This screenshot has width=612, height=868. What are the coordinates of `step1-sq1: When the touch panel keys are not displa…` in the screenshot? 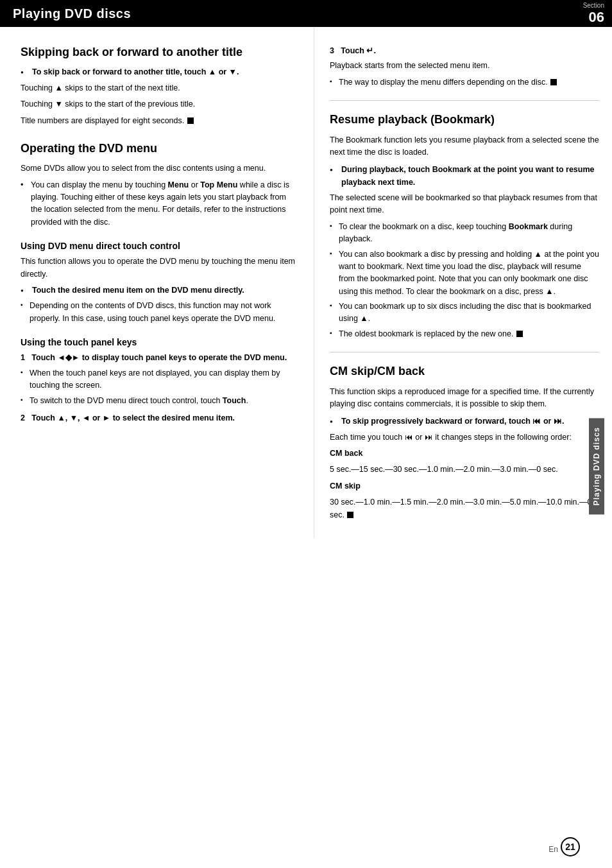 It's located at (159, 380).